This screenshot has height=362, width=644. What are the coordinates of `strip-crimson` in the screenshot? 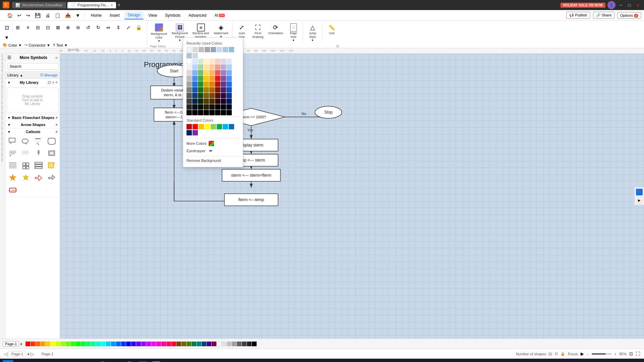 It's located at (174, 344).